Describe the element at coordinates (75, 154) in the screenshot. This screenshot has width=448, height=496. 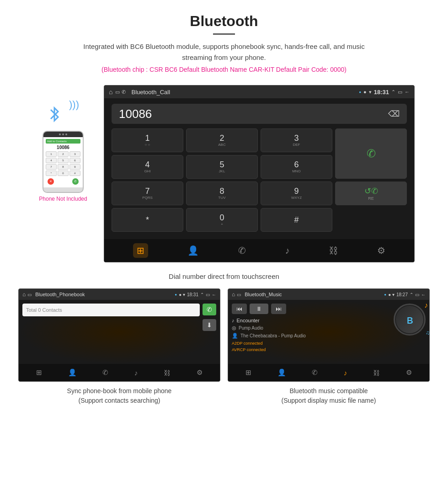
I see `phone-key-3: 3` at that location.